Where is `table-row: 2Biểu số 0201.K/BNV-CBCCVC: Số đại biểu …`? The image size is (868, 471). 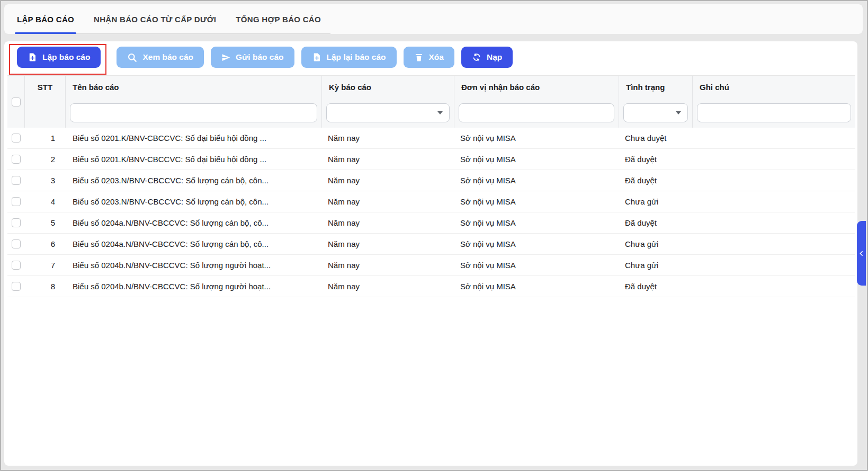 table-row: 2Biểu số 0201.K/BNV-CBCCVC: Số đại biểu … is located at coordinates (431, 159).